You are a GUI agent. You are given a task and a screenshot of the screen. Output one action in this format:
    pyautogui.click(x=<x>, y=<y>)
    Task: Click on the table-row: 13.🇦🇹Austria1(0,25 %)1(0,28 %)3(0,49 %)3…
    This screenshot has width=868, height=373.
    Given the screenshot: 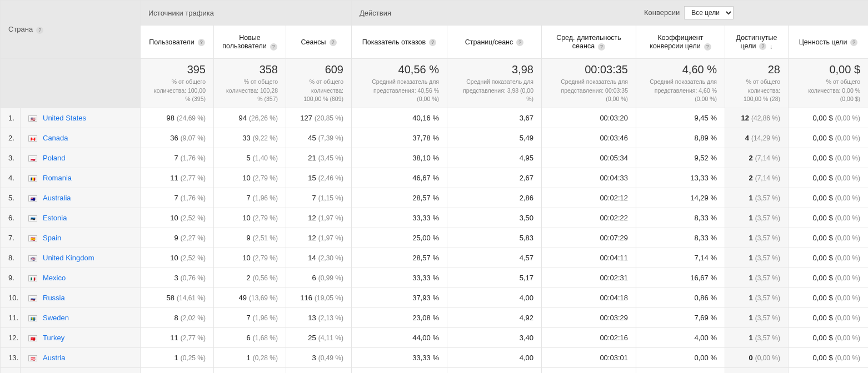 What is the action you would take?
    pyautogui.click(x=435, y=357)
    